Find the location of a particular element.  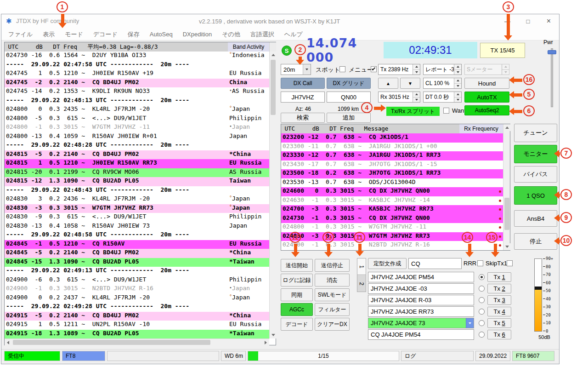

band-activity-row: 024900 0 0.2 2437 ~ KL4RL JF7RJM -20°Jap… is located at coordinates (137, 298).